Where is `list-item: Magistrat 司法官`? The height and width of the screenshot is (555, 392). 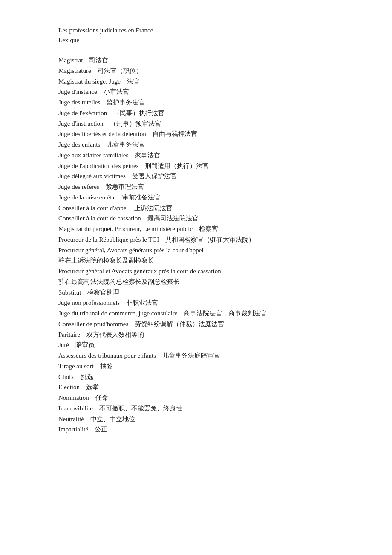
list-item: Magistrat 司法官 is located at coordinates (196, 61).